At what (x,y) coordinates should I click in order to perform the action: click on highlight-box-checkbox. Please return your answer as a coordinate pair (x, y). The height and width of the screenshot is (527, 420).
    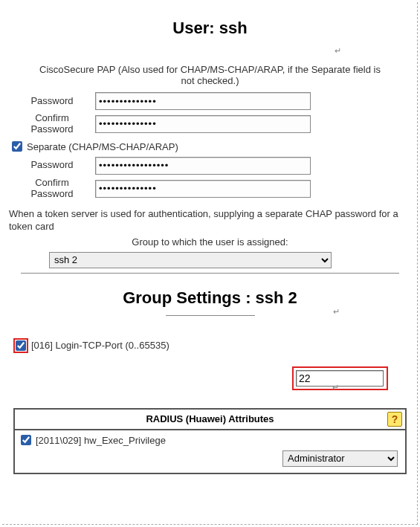
    Looking at the image, I should click on (21, 346).